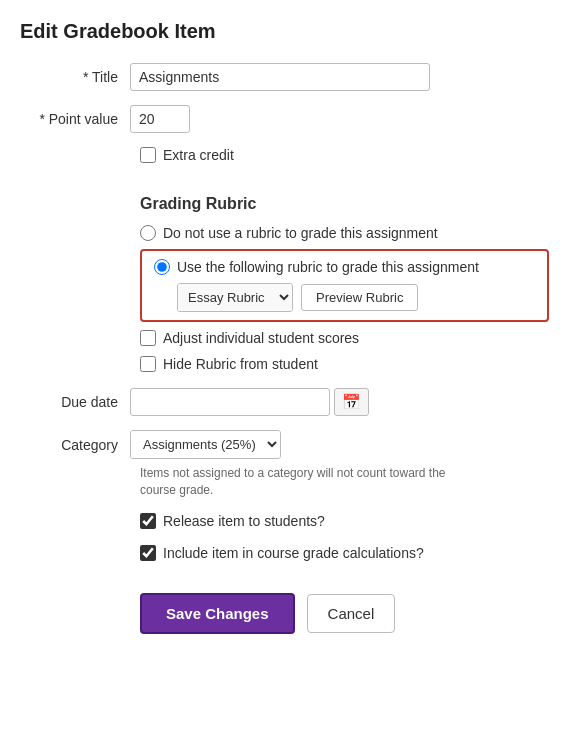 The width and height of the screenshot is (579, 740). Describe the element at coordinates (218, 614) in the screenshot. I see `save-button: Save Changes` at that location.